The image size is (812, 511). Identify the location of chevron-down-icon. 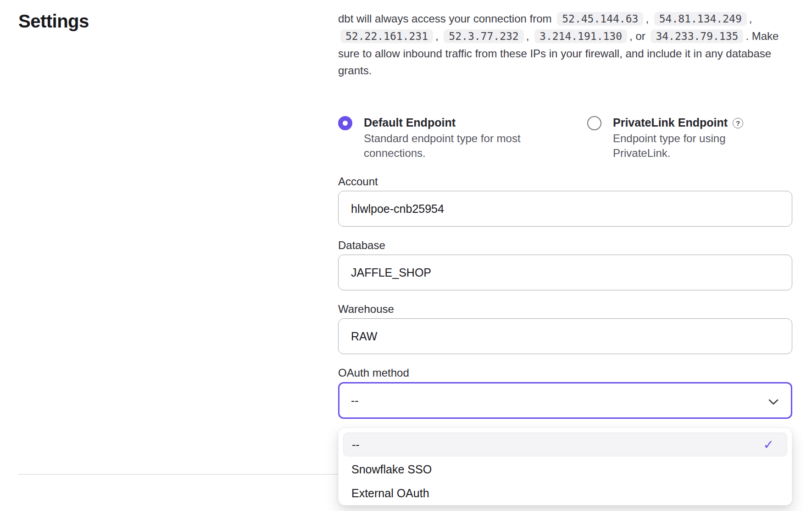
(773, 403).